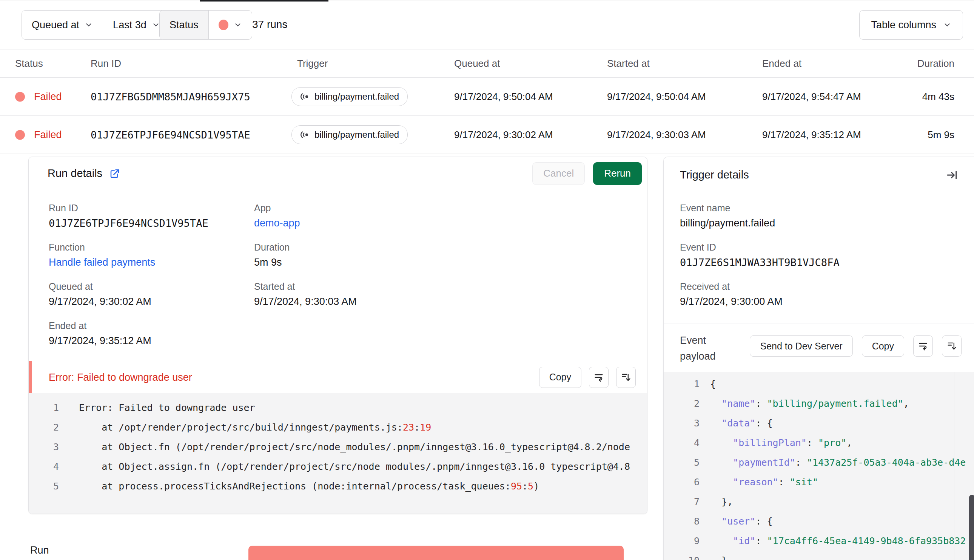  What do you see at coordinates (55, 25) in the screenshot?
I see `queued-at-filter-label: Queued at` at bounding box center [55, 25].